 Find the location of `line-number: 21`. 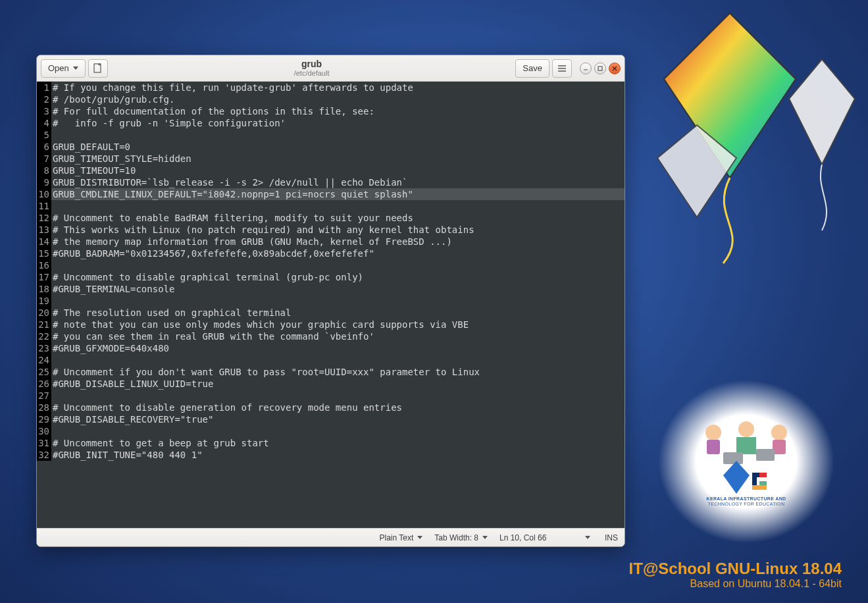

line-number: 21 is located at coordinates (44, 325).